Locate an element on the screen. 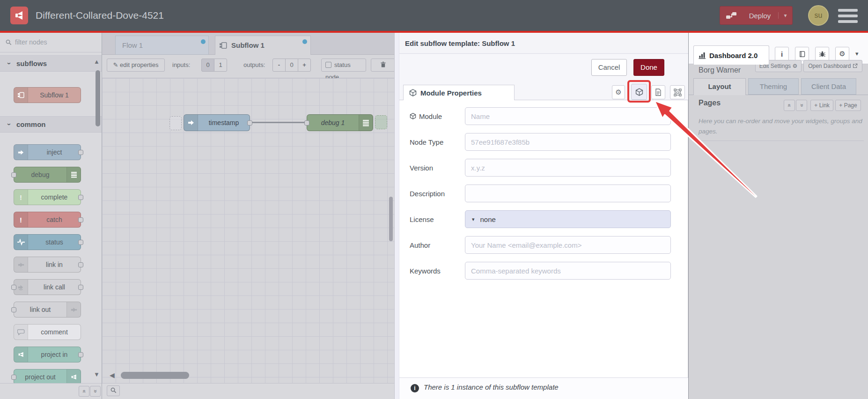 The height and width of the screenshot is (399, 868). tab-subflow-1: Subflow 1 is located at coordinates (263, 45).